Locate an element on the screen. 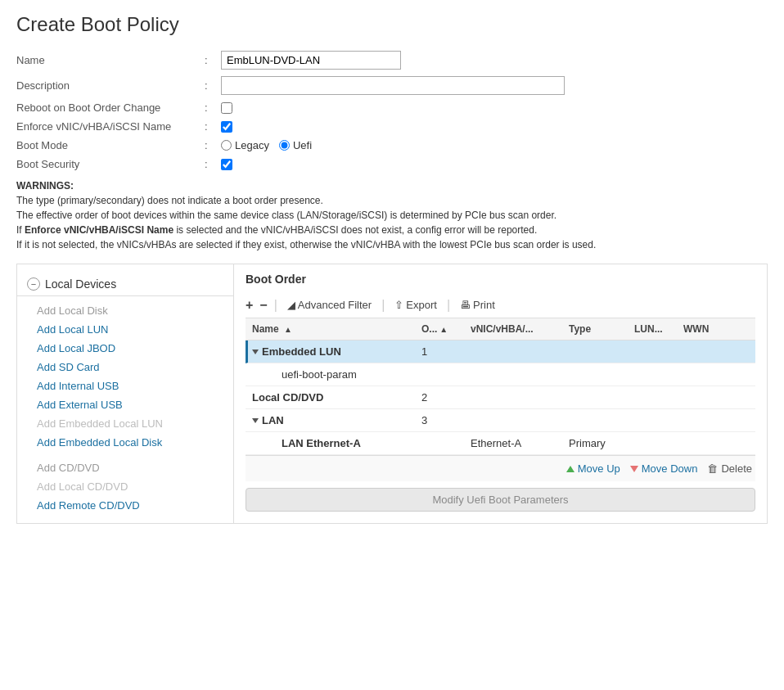 Image resolution: width=784 pixels, height=690 pixels. uefi-radio is located at coordinates (285, 146).